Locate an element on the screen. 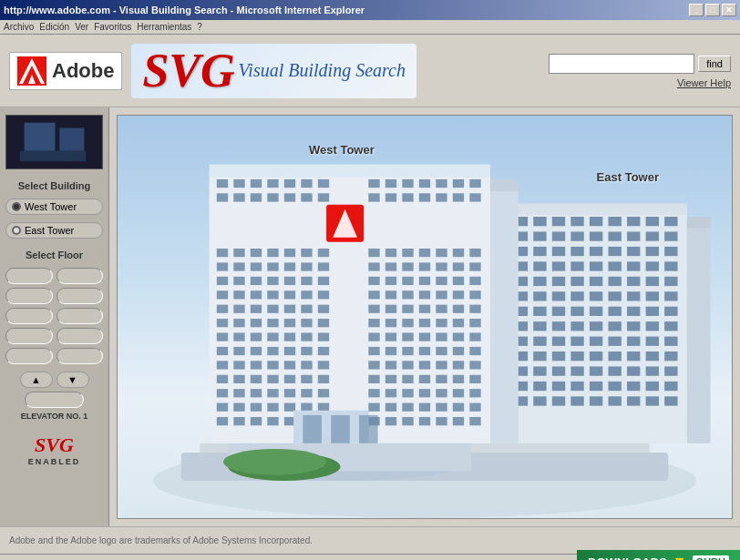  menu-favorites: Favoritos is located at coordinates (113, 27).